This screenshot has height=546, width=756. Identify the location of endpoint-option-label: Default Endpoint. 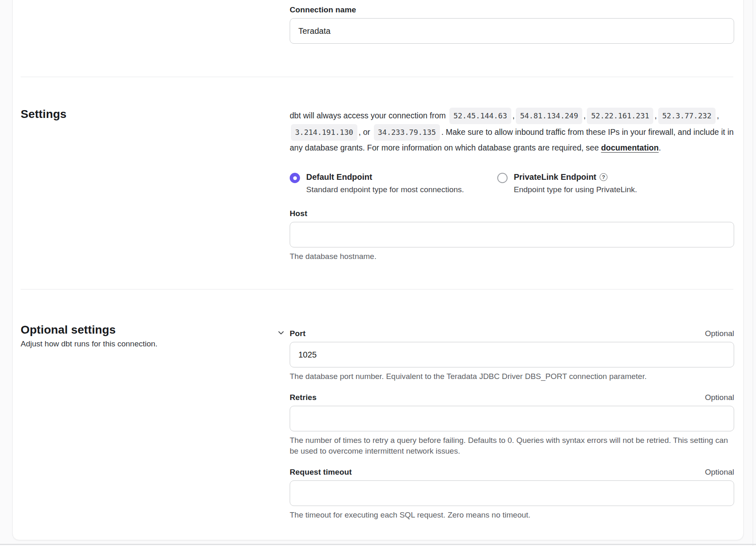
(339, 177).